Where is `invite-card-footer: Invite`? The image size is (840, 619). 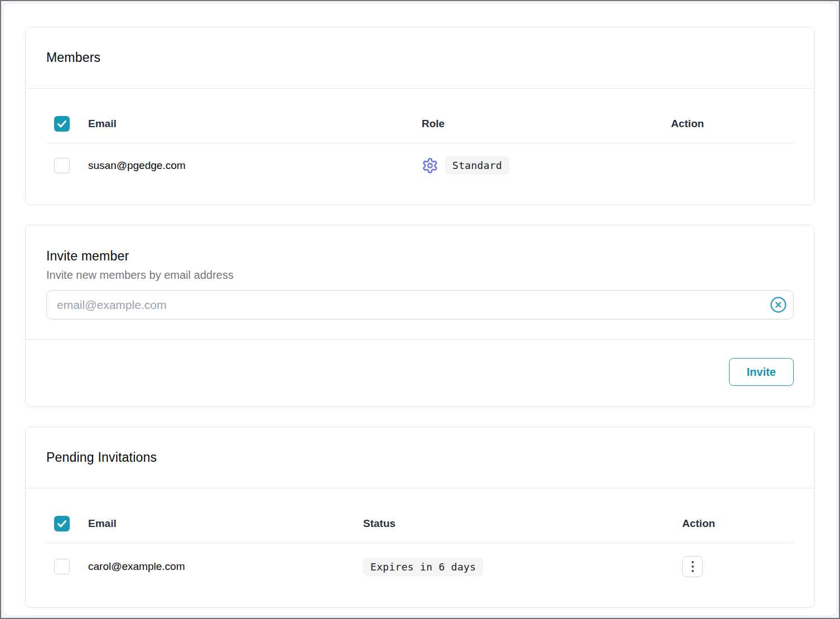
invite-card-footer: Invite is located at coordinates (420, 373).